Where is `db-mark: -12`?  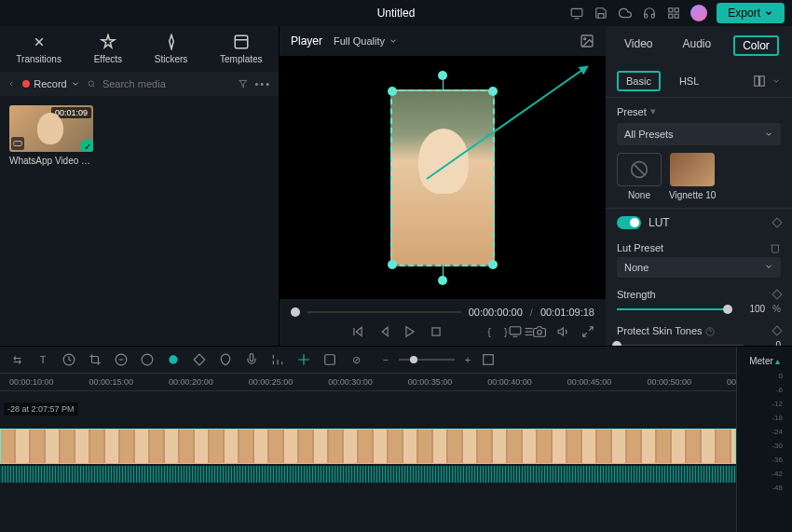
db-mark: -12 is located at coordinates (777, 404).